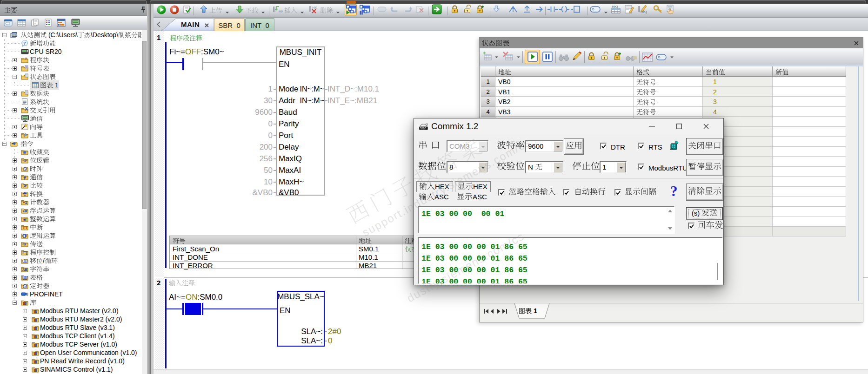  What do you see at coordinates (25, 269) in the screenshot?
I see `svg-text: AB` at bounding box center [25, 269].